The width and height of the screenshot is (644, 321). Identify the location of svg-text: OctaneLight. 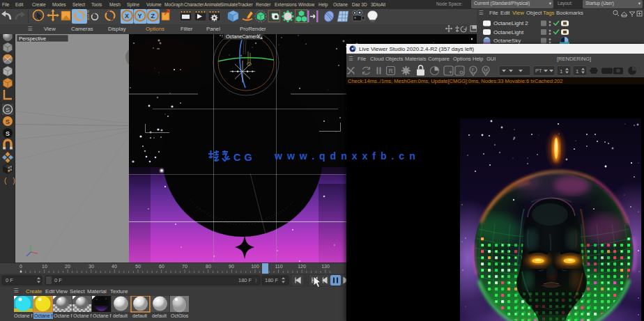
(509, 32).